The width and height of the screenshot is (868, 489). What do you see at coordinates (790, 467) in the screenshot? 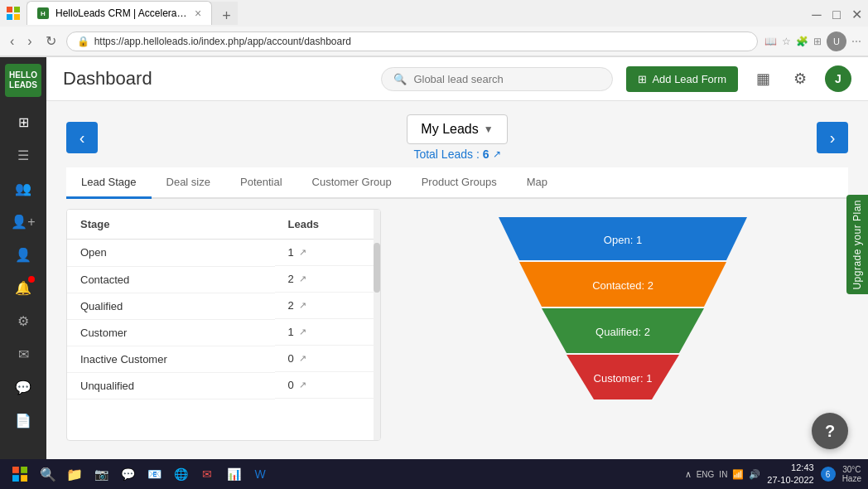
I see `time-display: 12:43` at bounding box center [790, 467].